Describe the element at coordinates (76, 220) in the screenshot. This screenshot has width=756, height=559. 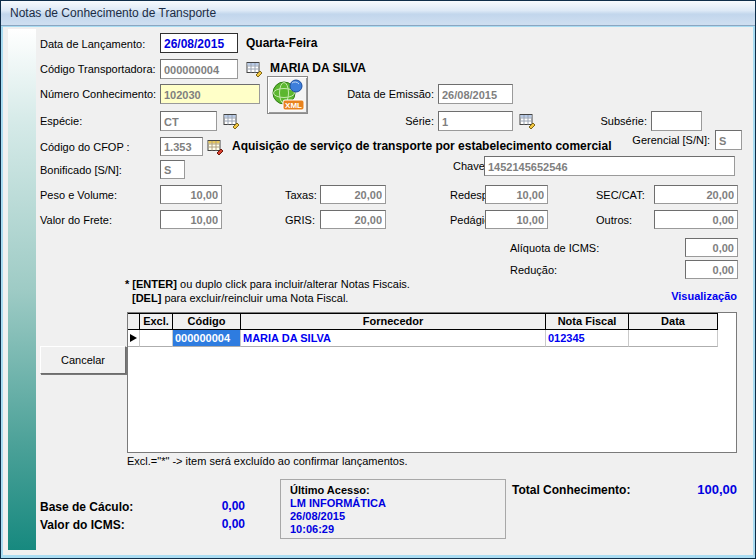
I see `valor-frete-label: Valor do Frete:` at that location.